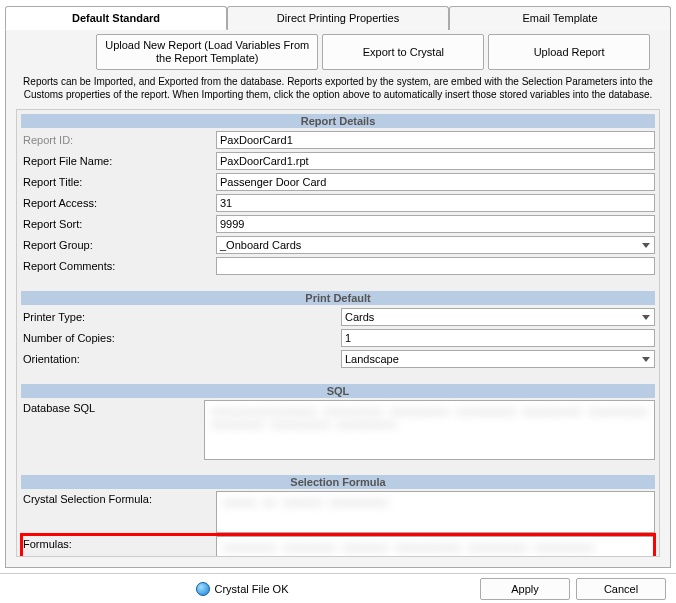 Image resolution: width=676 pixels, height=603 pixels. What do you see at coordinates (436, 548) in the screenshot?
I see `blurred-formulas-placeholder: xxxxxxxx xxxxxxxx xxxxxxx xxxxxxxxxx xxx…` at bounding box center [436, 548].